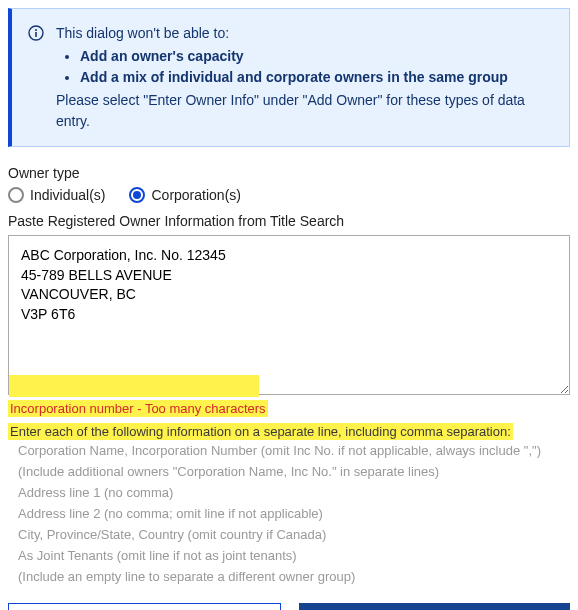 This screenshot has width=578, height=610. Describe the element at coordinates (289, 195) in the screenshot. I see `owner-type-radios: Individual(s) Corporation(s)` at that location.